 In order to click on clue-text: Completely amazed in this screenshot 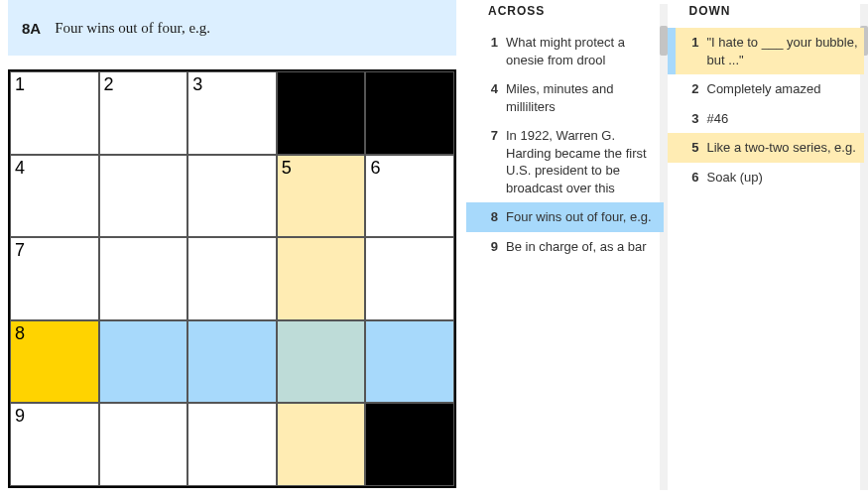, I will do `click(764, 89)`.